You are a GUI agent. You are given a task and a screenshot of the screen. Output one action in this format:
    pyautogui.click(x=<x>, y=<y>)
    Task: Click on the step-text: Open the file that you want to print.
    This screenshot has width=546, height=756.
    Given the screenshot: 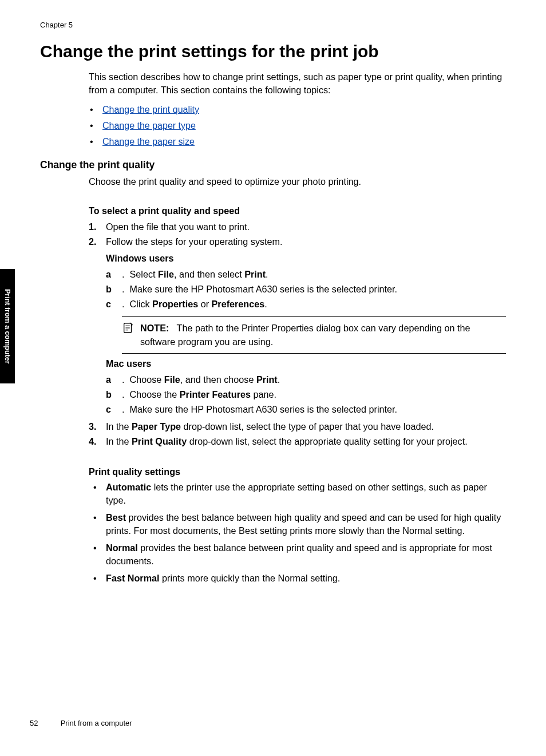 What is the action you would take?
    pyautogui.click(x=177, y=227)
    